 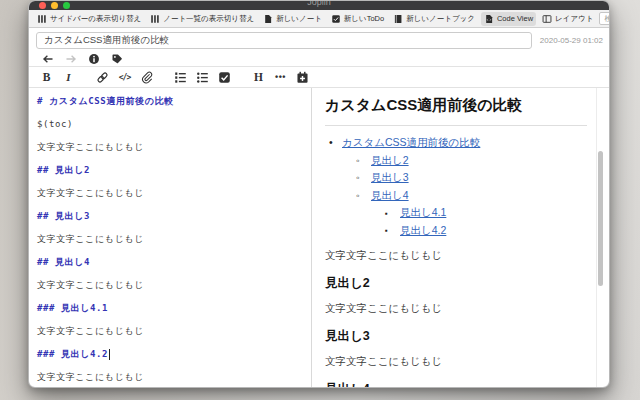 What do you see at coordinates (155, 19) in the screenshot?
I see `toggle-note-list-icon` at bounding box center [155, 19].